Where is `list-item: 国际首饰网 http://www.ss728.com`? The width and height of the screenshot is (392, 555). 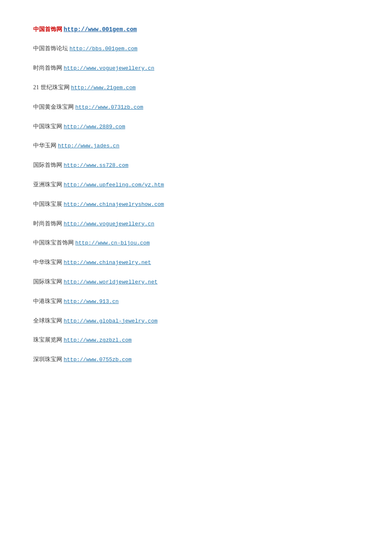
list-item: 国际首饰网 http://www.ss728.com is located at coordinates (196, 165).